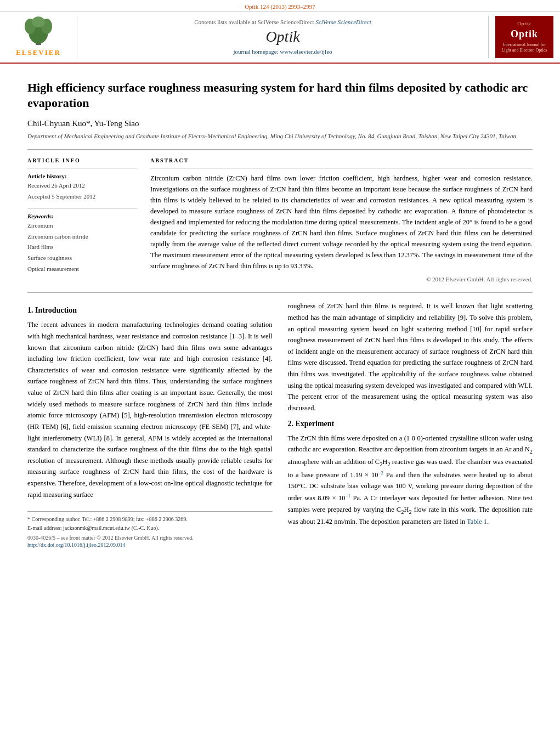 The height and width of the screenshot is (741, 560). What do you see at coordinates (82, 160) in the screenshot?
I see `article-info-header: ARTICLE INFO` at bounding box center [82, 160].